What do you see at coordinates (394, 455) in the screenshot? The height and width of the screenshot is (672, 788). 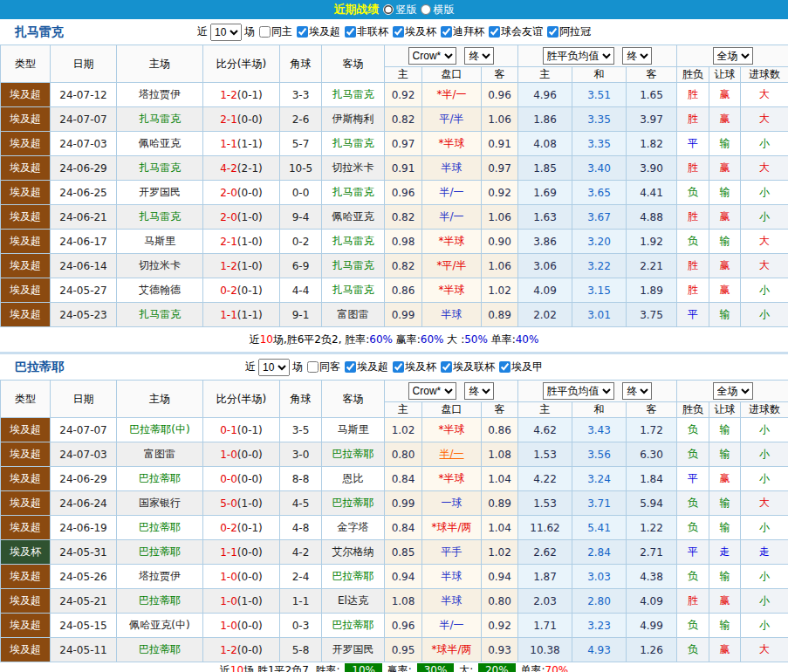 I see `match-row: 埃及超24-07-03富图雷1-0(0-0)3-0巴拉蒂耶0.80半/一1.08…` at bounding box center [394, 455].